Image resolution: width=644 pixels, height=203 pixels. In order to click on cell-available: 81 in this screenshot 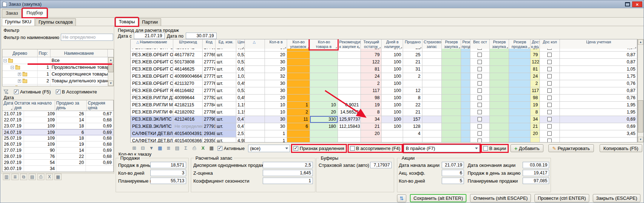, I will do `click(535, 69)`.